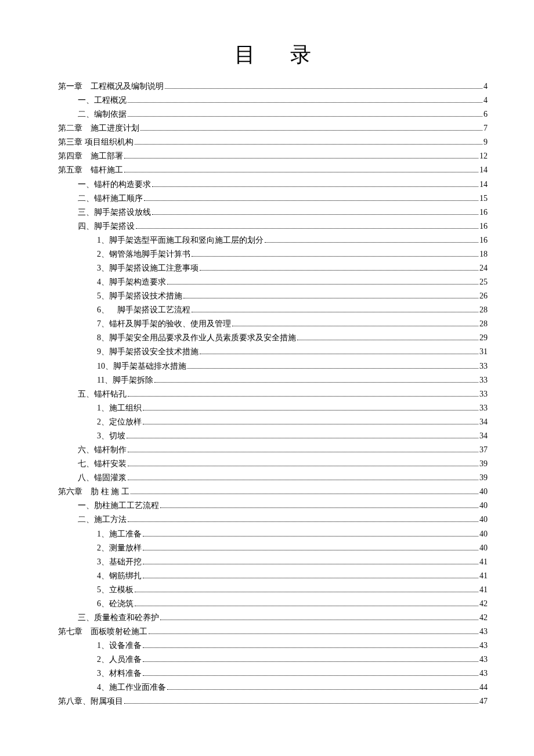 The width and height of the screenshot is (534, 756). Describe the element at coordinates (91, 170) in the screenshot. I see `toc-entry-label: 第五章 锚杆施工` at that location.